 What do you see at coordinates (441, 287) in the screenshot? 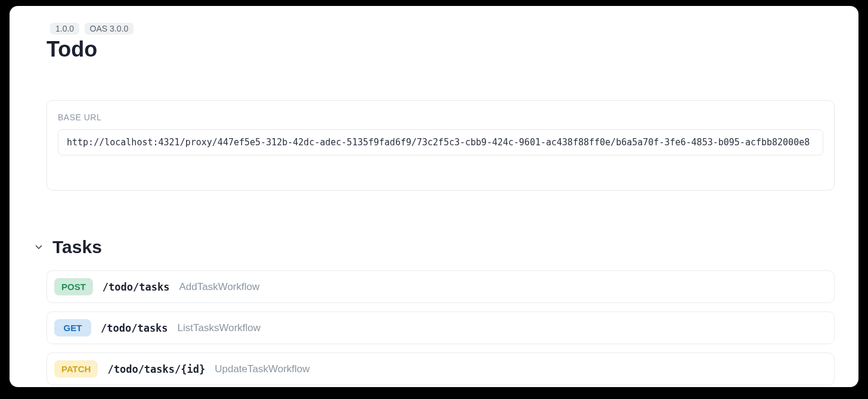
I see `endpoint-row: POST /todo/tasks AddTaskWorkflow` at bounding box center [441, 287].